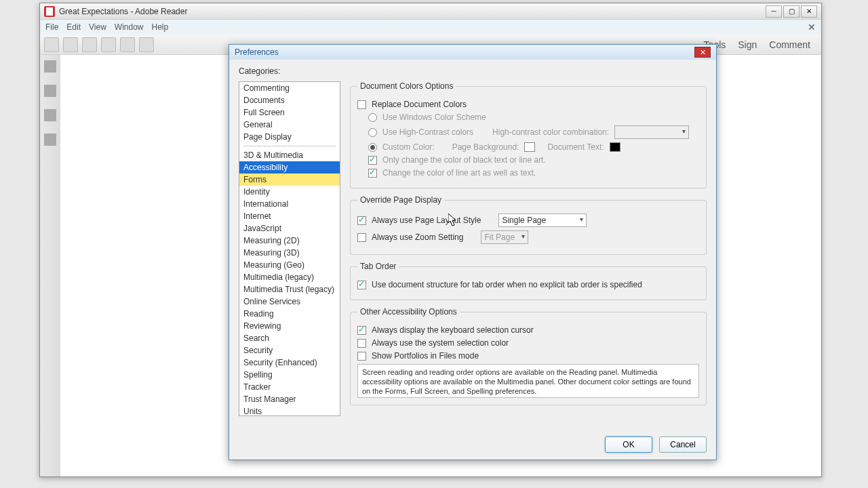 The image size is (868, 488). Describe the element at coordinates (290, 204) in the screenshot. I see `category-item: International` at that location.